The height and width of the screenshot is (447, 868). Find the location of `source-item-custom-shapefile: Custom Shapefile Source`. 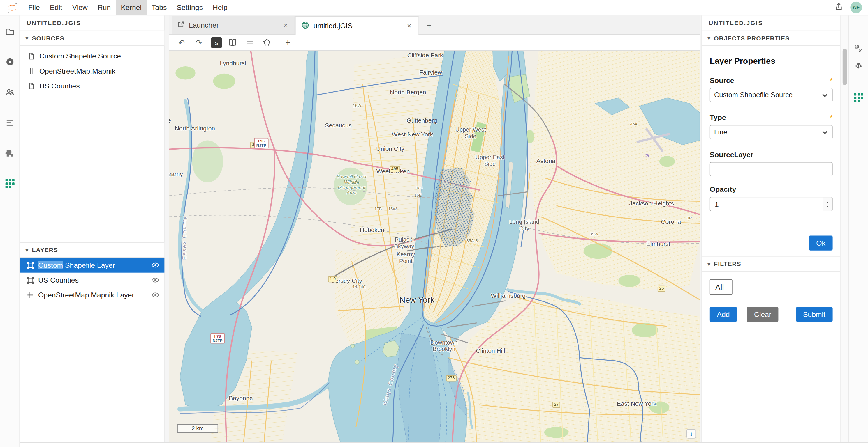

source-item-custom-shapefile: Custom Shapefile Source is located at coordinates (92, 56).